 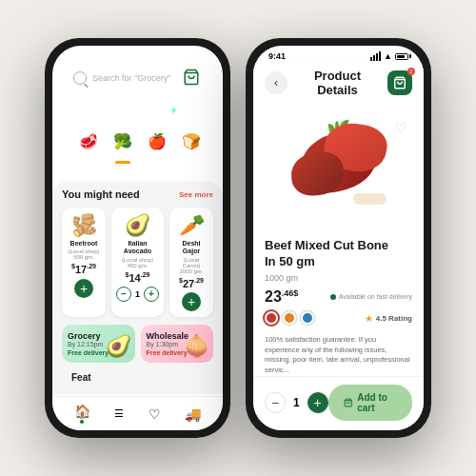 I want to click on decrease-qty-button: −, so click(x=275, y=403).